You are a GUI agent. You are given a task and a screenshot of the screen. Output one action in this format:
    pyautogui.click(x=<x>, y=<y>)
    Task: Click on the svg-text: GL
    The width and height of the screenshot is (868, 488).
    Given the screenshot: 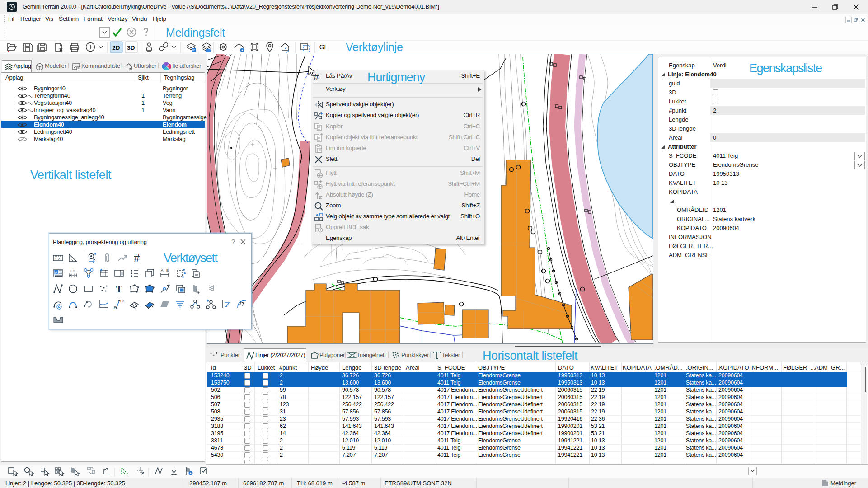 What is the action you would take?
    pyautogui.click(x=324, y=47)
    